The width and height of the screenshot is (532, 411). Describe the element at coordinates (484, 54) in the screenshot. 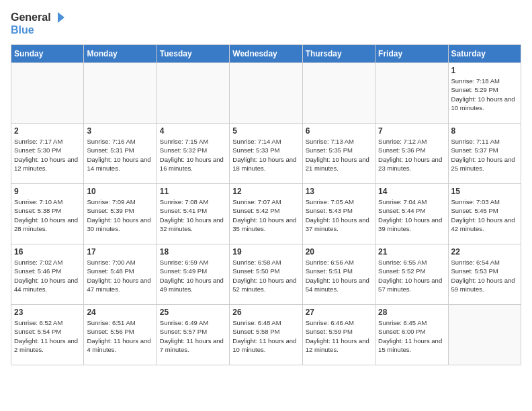

I see `weekday-header-saturday: Saturday` at that location.